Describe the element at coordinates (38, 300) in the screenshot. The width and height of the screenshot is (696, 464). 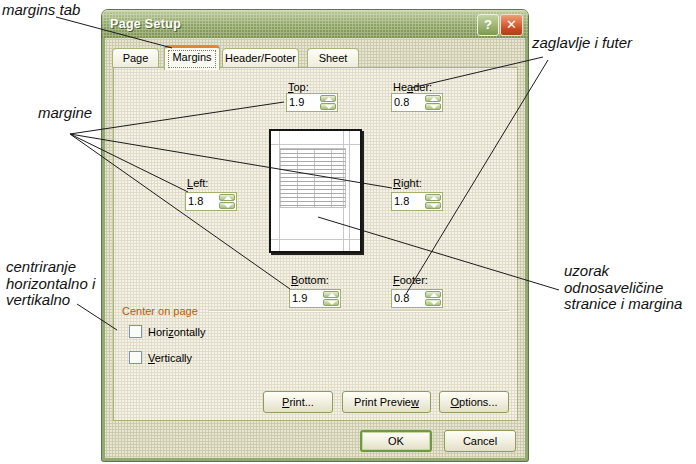
I see `annotation-line-3: vertikalno` at that location.